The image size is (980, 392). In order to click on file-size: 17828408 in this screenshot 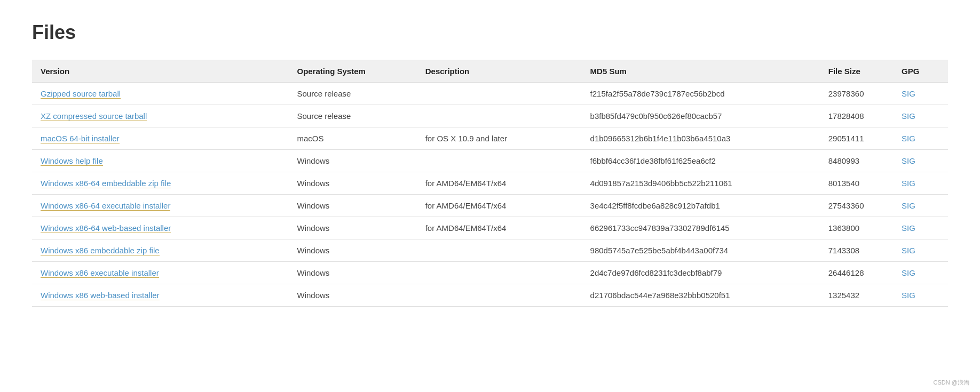, I will do `click(856, 116)`.